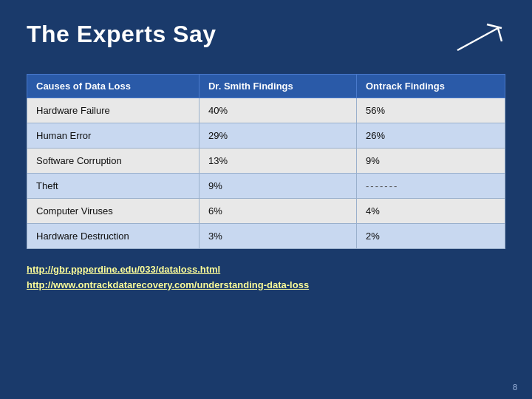 This screenshot has width=532, height=399. What do you see at coordinates (278, 111) in the screenshot?
I see `cell-smith: 40%` at bounding box center [278, 111].